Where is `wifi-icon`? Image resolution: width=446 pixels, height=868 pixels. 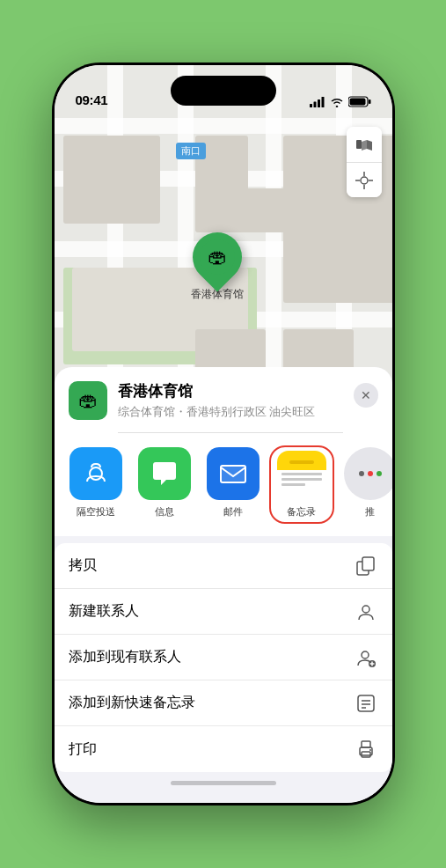 wifi-icon is located at coordinates (337, 102).